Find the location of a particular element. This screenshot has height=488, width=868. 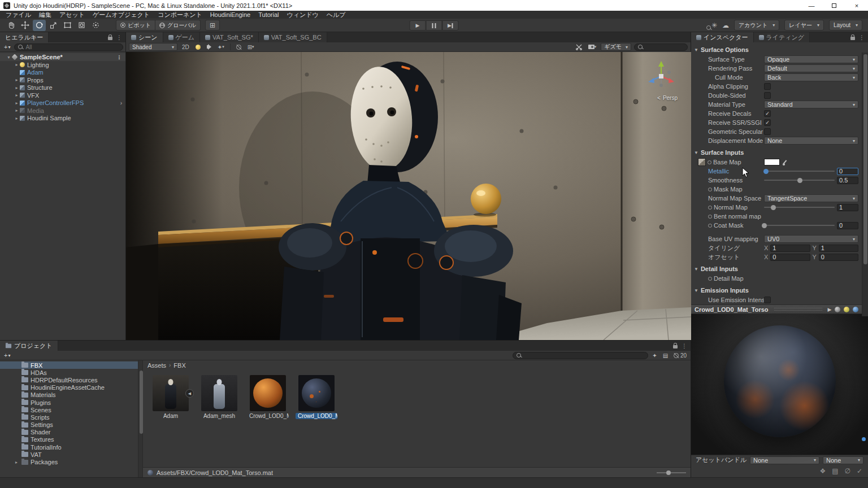

material-preview-area is located at coordinates (780, 384).